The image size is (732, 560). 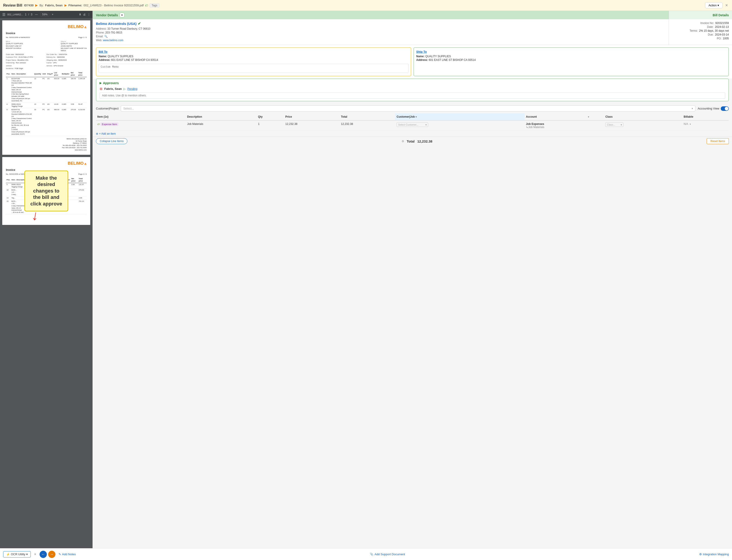 I want to click on customer-project-select: Select... ▾, so click(x=408, y=109).